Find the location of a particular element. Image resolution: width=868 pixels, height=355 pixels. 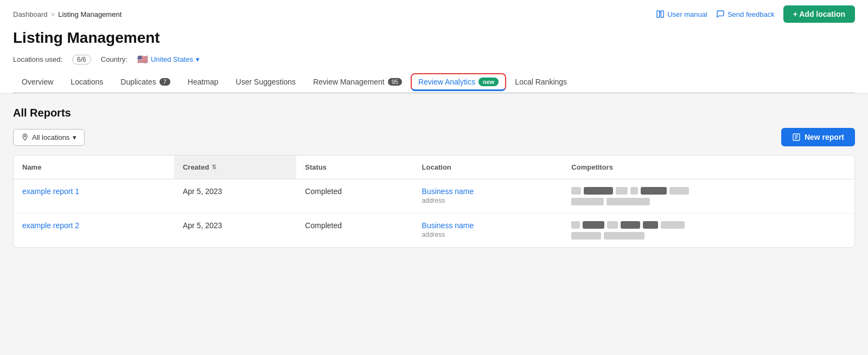

reports-toolbar: All locations ▾ New report is located at coordinates (434, 137).